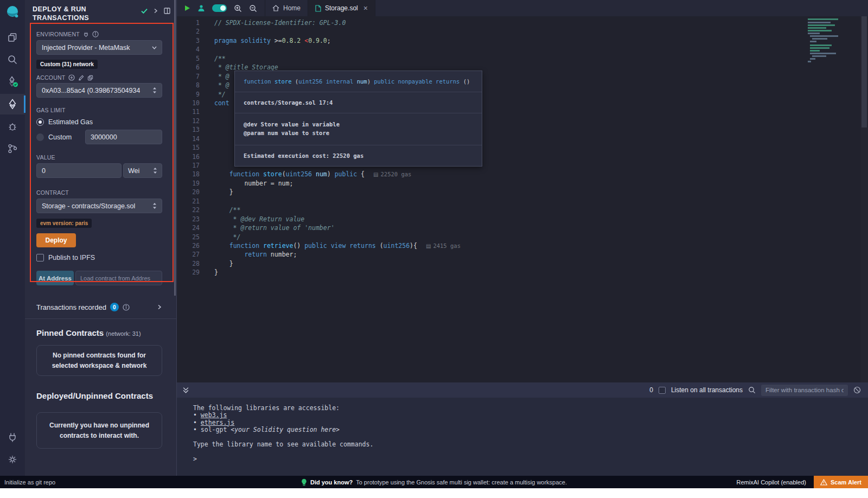  Describe the element at coordinates (119, 278) in the screenshot. I see `load-contract-input` at that location.